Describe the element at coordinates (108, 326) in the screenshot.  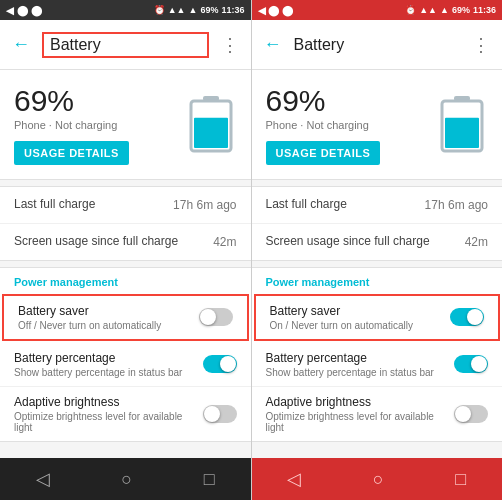
I see `setting-subtitle-battery-saver: Off / Never turn on automatically` at that location.